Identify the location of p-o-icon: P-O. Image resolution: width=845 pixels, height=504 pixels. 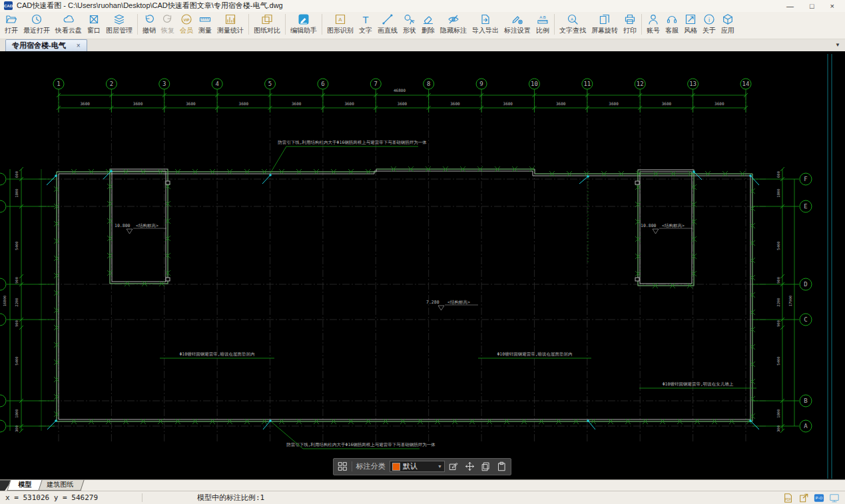
(819, 498).